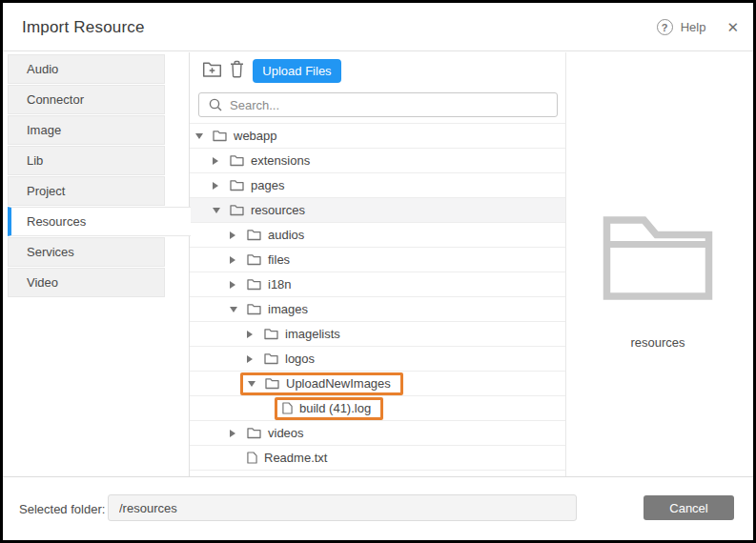 This screenshot has height=543, width=756. I want to click on sidebar-item-label: Services, so click(86, 251).